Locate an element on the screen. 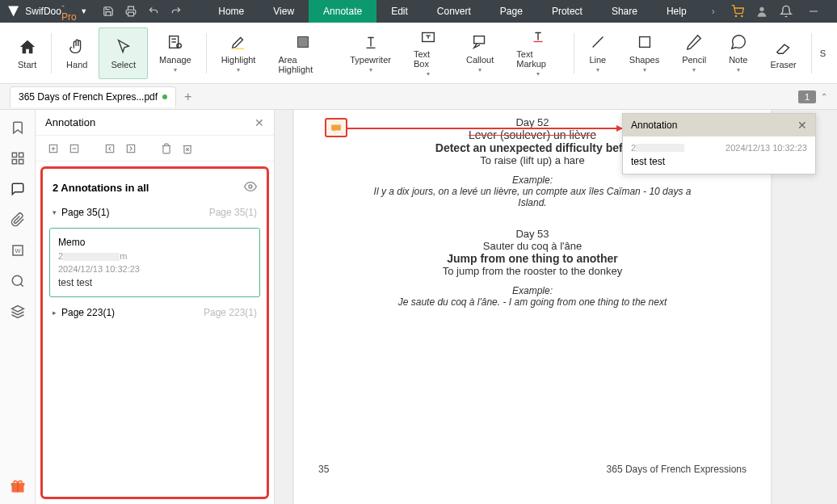 The height and width of the screenshot is (504, 837). chevron-right-icon: › is located at coordinates (713, 11).